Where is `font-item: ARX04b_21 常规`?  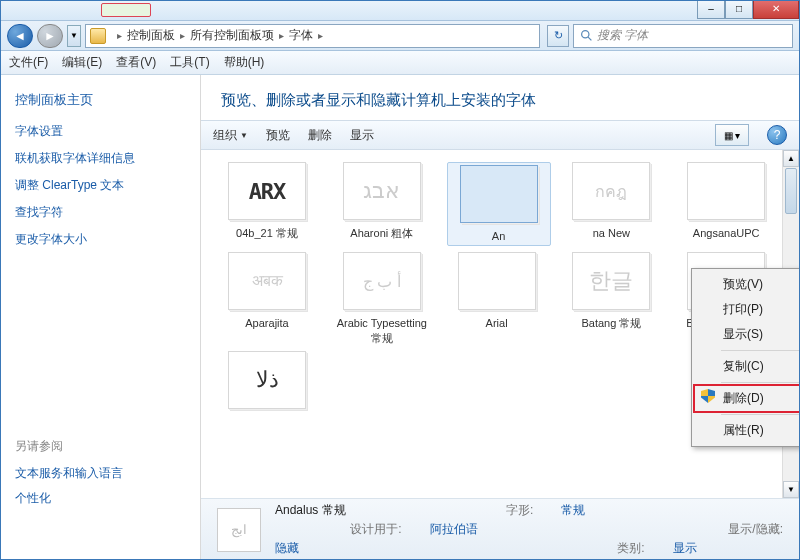
font-item: ARX04b_21 常规 is located at coordinates (267, 204).